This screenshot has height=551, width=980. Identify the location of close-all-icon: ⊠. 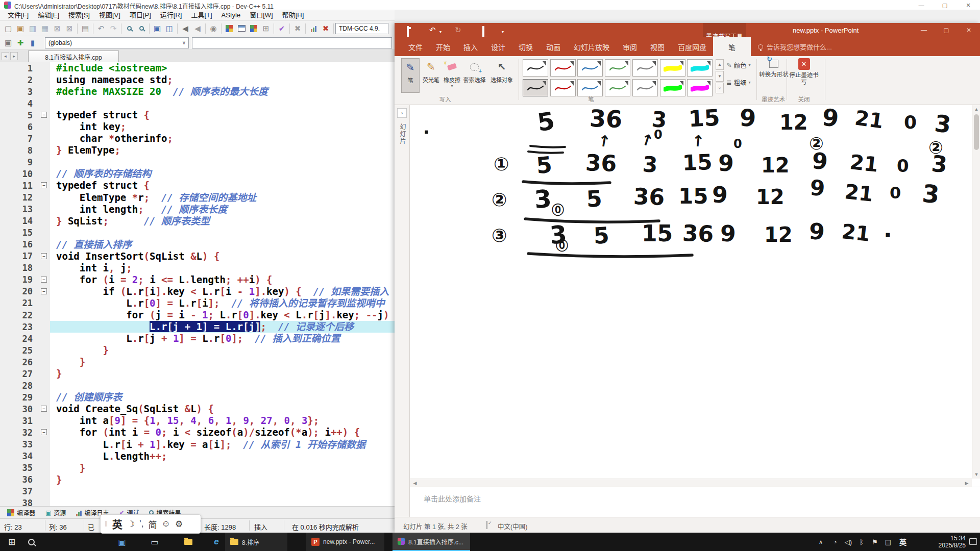
(69, 29).